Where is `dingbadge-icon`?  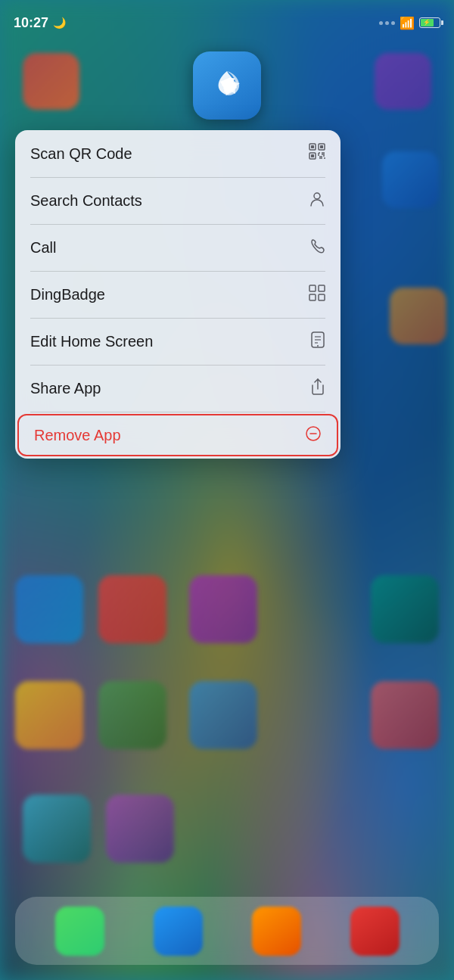
dingbadge-icon is located at coordinates (317, 295).